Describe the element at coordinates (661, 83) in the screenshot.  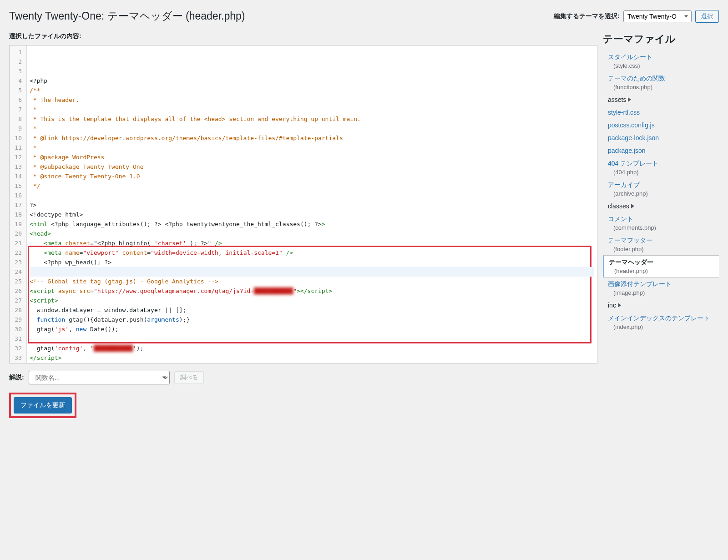
I see `file-item: テーマのための関数(functions.php)` at that location.